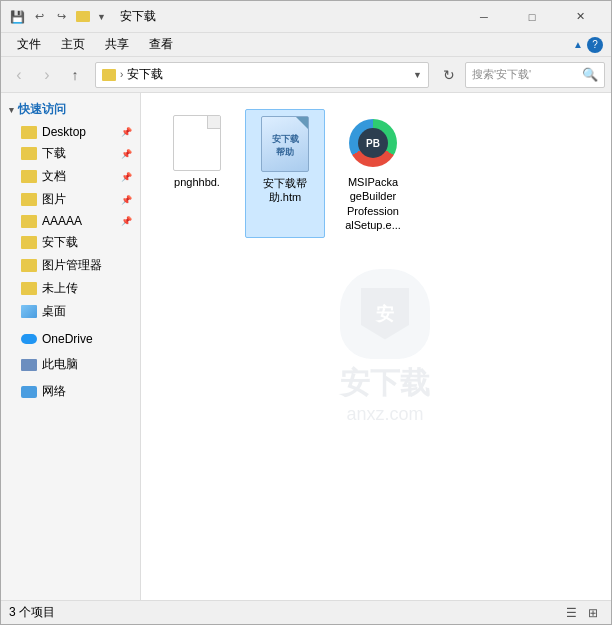 The height and width of the screenshot is (625, 612). I want to click on file-item-msi: PB MSIPackageBuilderProfessionalSetup.e.…, so click(373, 174).